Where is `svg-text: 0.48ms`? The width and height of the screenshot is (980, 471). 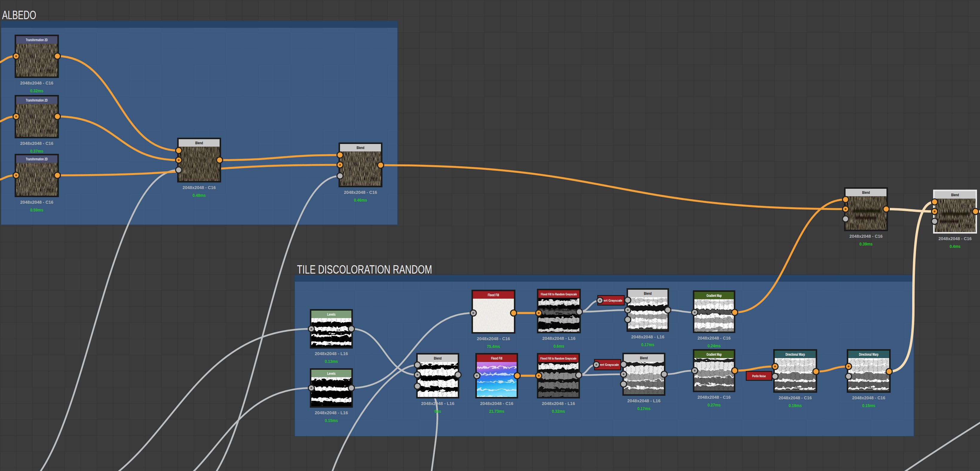
svg-text: 0.48ms is located at coordinates (199, 195).